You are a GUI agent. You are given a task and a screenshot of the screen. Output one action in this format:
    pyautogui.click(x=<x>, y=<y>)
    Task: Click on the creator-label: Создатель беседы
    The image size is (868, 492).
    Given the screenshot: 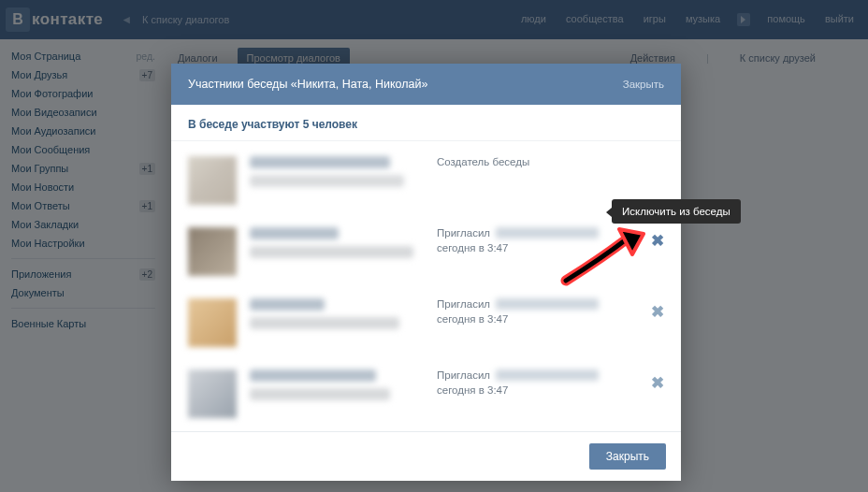 What is the action you would take?
    pyautogui.click(x=483, y=162)
    